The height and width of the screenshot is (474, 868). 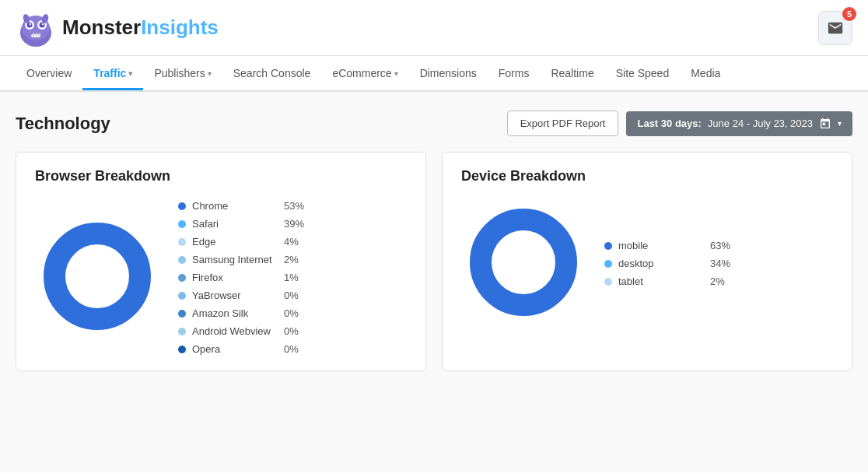 I want to click on logo: MonsterInsights, so click(x=117, y=28).